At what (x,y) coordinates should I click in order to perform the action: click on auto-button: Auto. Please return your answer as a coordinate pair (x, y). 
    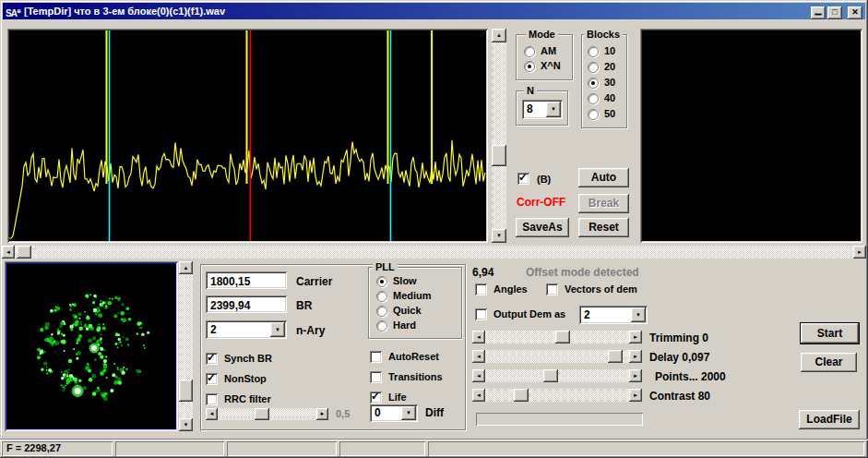
    Looking at the image, I should click on (603, 177).